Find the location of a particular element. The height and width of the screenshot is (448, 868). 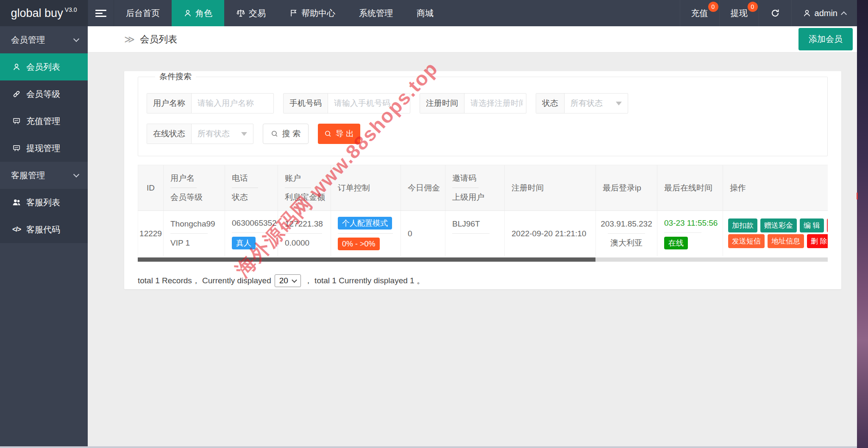

real-user-badge: 真人 is located at coordinates (244, 243).